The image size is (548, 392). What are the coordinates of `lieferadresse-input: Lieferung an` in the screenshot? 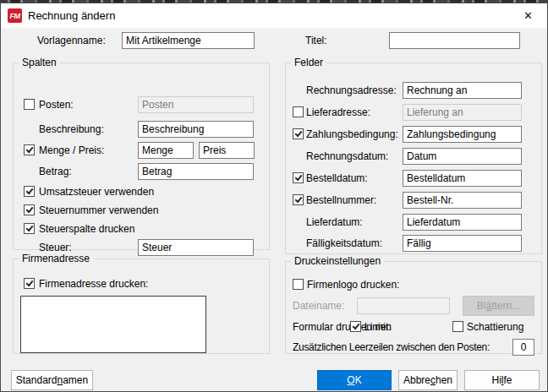 It's located at (462, 112).